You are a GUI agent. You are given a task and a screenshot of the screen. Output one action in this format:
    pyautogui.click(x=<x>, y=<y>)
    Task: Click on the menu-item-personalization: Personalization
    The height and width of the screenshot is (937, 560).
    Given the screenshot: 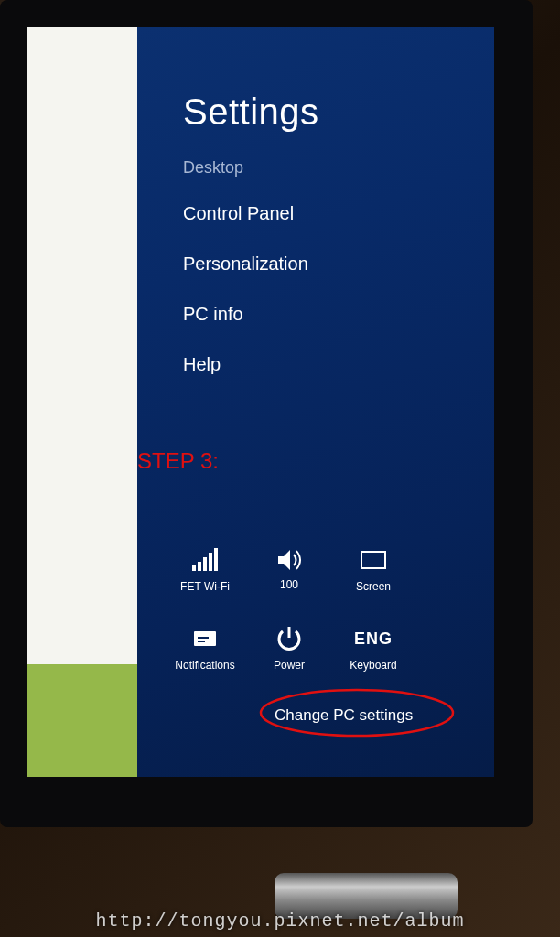 What is the action you would take?
    pyautogui.click(x=339, y=264)
    